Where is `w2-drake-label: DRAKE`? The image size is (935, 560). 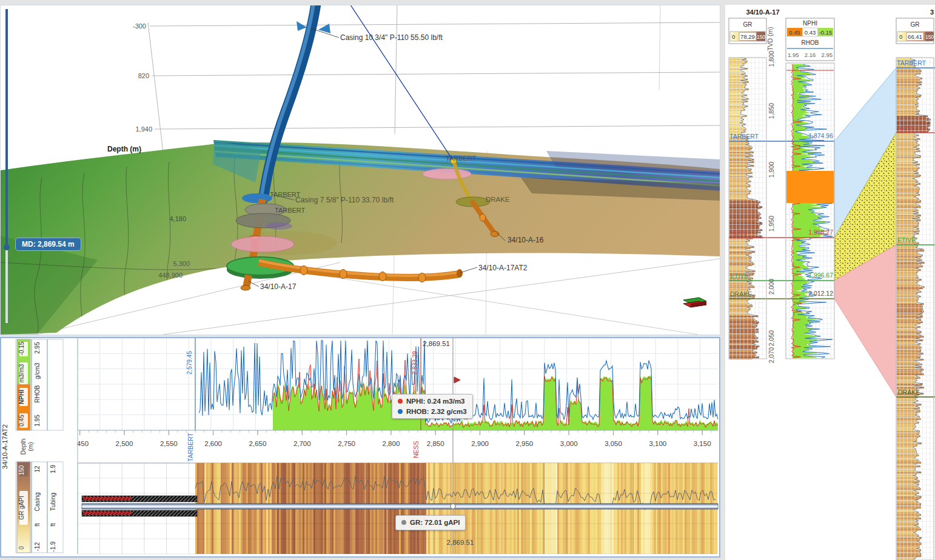 w2-drake-label: DRAKE is located at coordinates (909, 392).